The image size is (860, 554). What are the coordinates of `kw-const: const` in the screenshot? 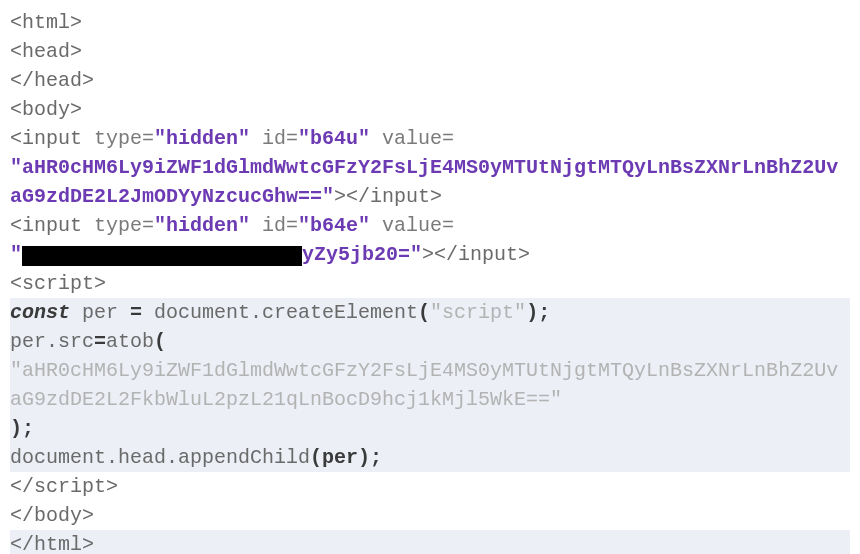 It's located at (40, 312).